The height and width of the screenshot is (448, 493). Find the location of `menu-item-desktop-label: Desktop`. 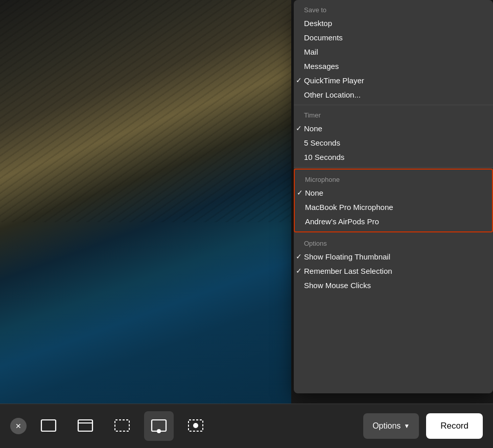

menu-item-desktop-label: Desktop is located at coordinates (318, 23).